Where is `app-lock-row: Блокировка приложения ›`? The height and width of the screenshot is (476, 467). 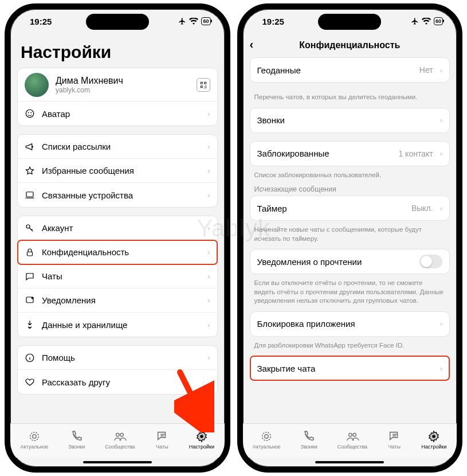
app-lock-row: Блокировка приложения › is located at coordinates (350, 324).